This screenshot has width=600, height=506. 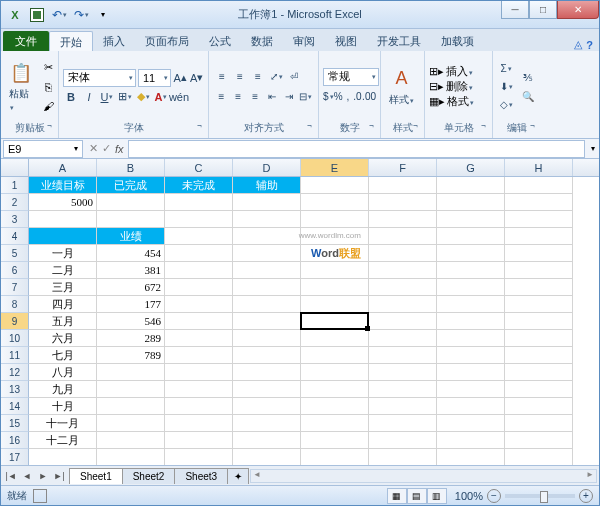 What do you see at coordinates (154, 78) in the screenshot?
I see `font-size-combo: 11` at bounding box center [154, 78].